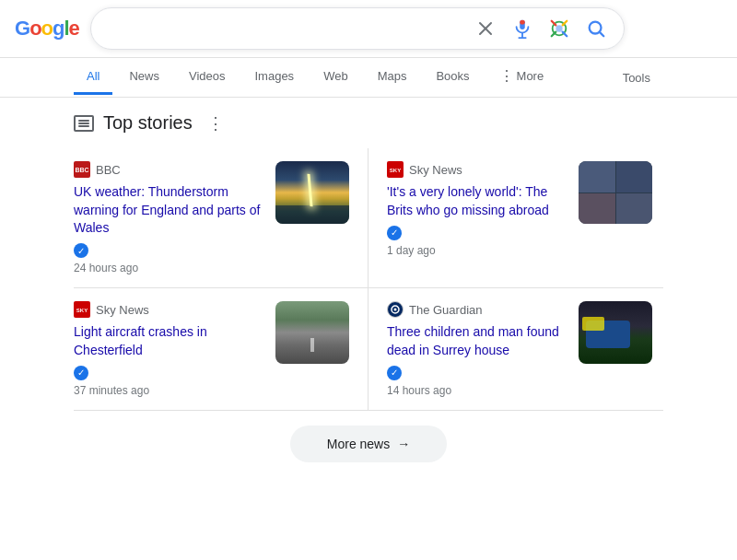 The image size is (737, 560). Describe the element at coordinates (207, 77) in the screenshot. I see `tab-videos: Videos` at that location.